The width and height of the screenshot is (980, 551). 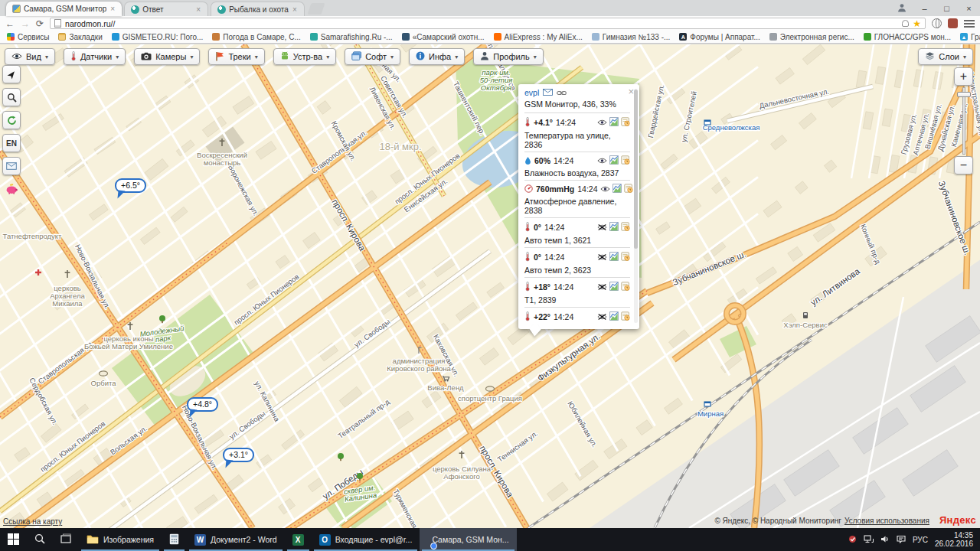 I want to click on map-menu-button-window: Софт▾, so click(x=372, y=57).